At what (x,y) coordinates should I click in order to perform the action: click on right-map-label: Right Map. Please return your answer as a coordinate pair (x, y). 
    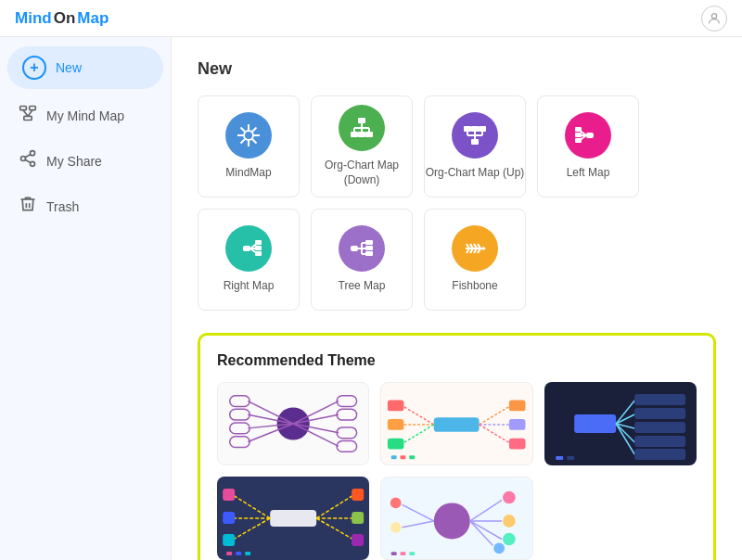
    Looking at the image, I should click on (249, 286).